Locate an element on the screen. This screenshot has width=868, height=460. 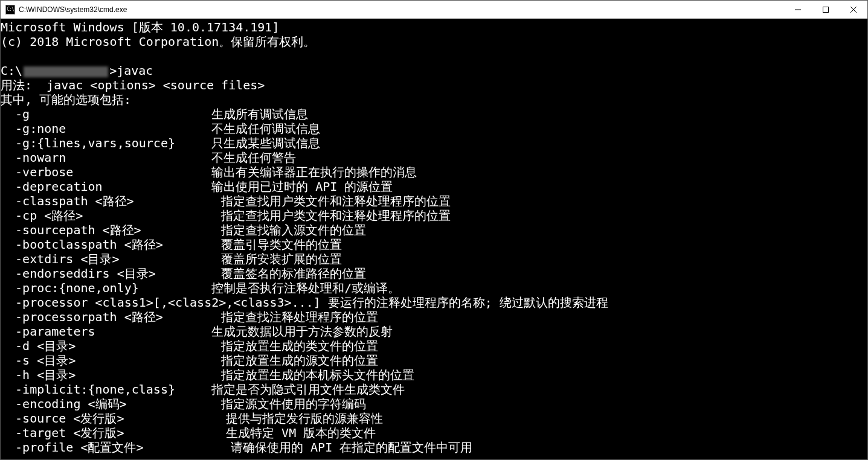
options-intro: 其中, 可能的选项包括: is located at coordinates (66, 100).